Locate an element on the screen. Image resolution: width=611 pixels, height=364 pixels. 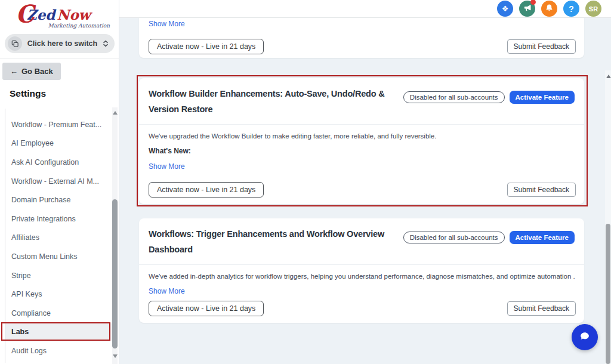
question-mark-icon: ? is located at coordinates (572, 9).